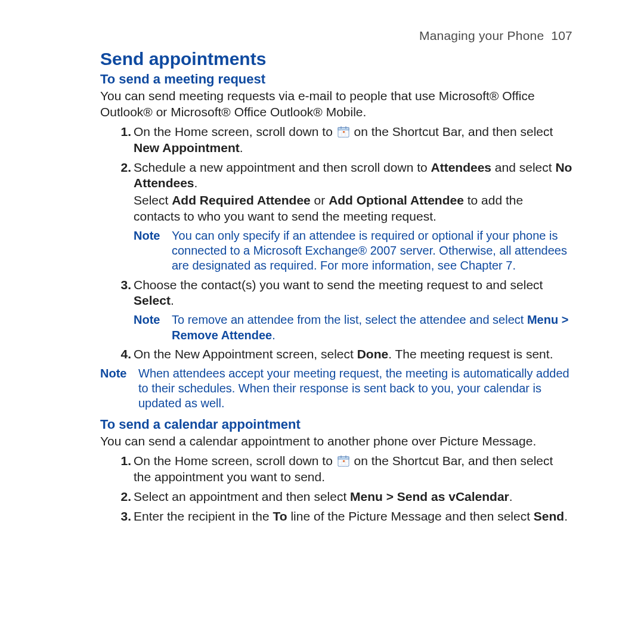  I want to click on step-item: 3. Enter the recipient in the To line of…, so click(343, 516).